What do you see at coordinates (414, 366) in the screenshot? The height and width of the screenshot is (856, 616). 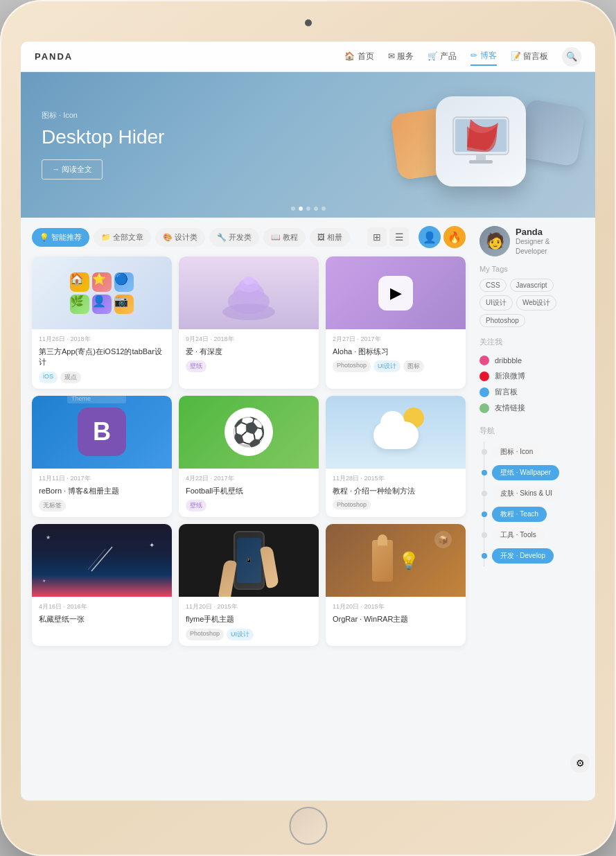 I see `tag-icon-3: 图标` at bounding box center [414, 366].